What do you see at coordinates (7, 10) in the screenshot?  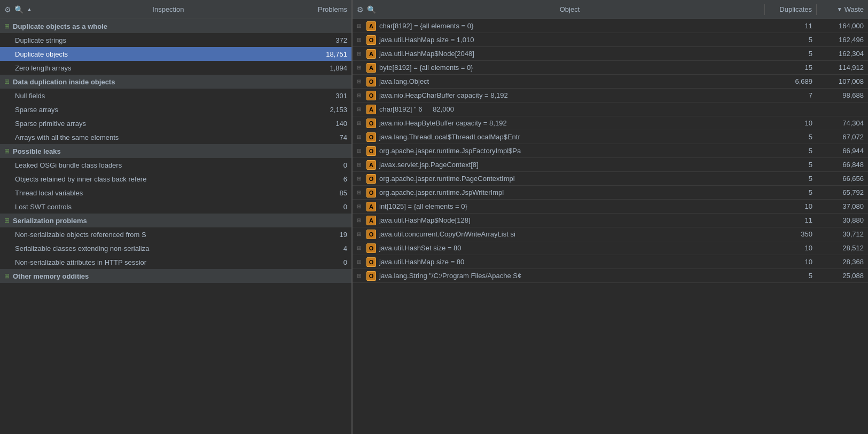 I see `left-gear-icon: ⚙` at bounding box center [7, 10].